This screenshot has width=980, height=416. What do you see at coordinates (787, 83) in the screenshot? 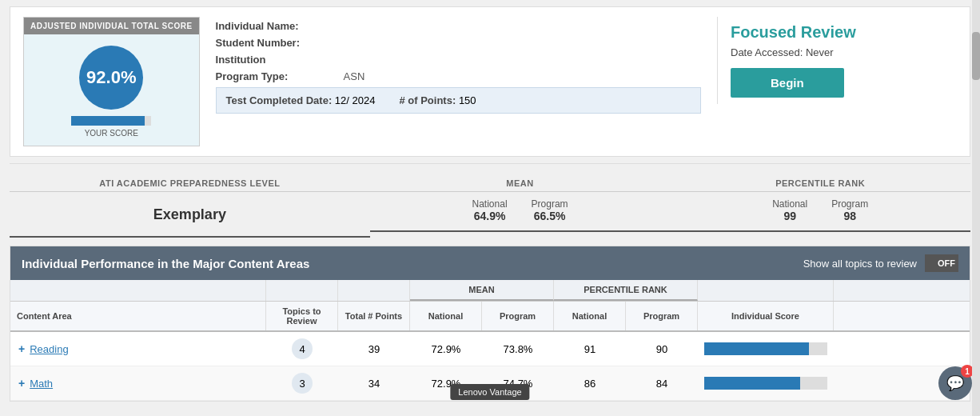
I see `begin-button: Begin` at bounding box center [787, 83].